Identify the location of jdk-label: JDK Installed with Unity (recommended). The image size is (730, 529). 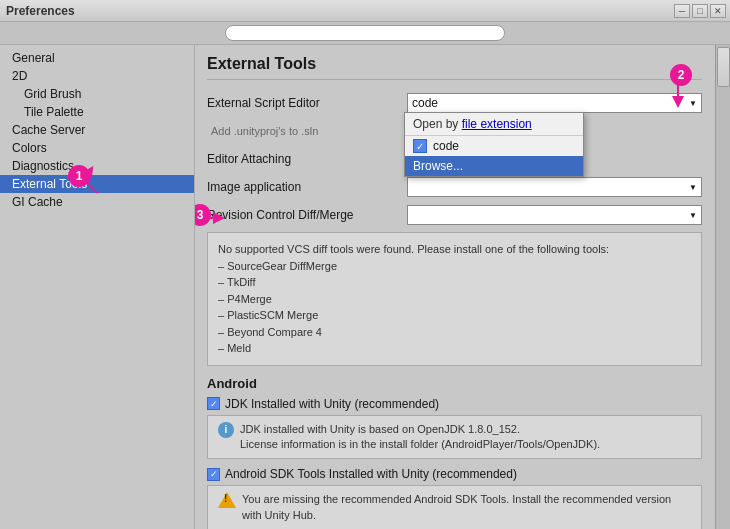
(332, 404).